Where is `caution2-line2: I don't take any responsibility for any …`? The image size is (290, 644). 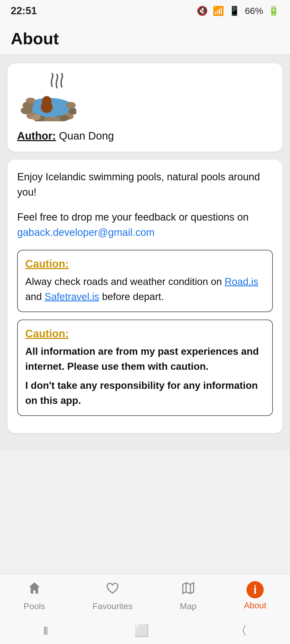 caution2-line2: I don't take any responsibility for any … is located at coordinates (145, 393).